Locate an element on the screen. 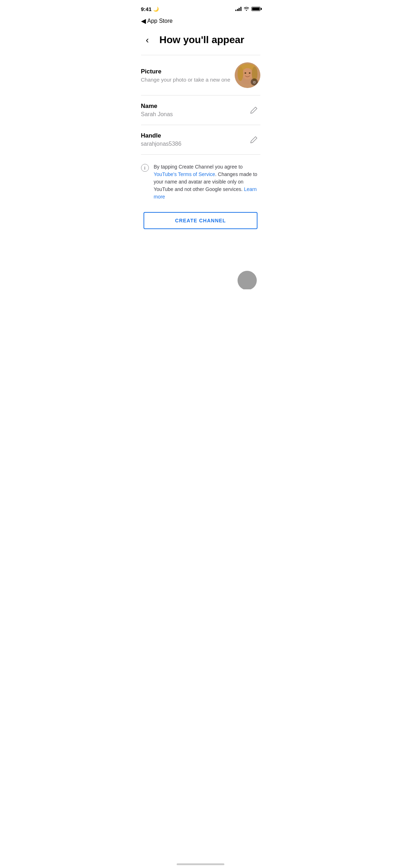 The width and height of the screenshot is (401, 868). handle-section: Handle sarahjonas5386 is located at coordinates (201, 140).